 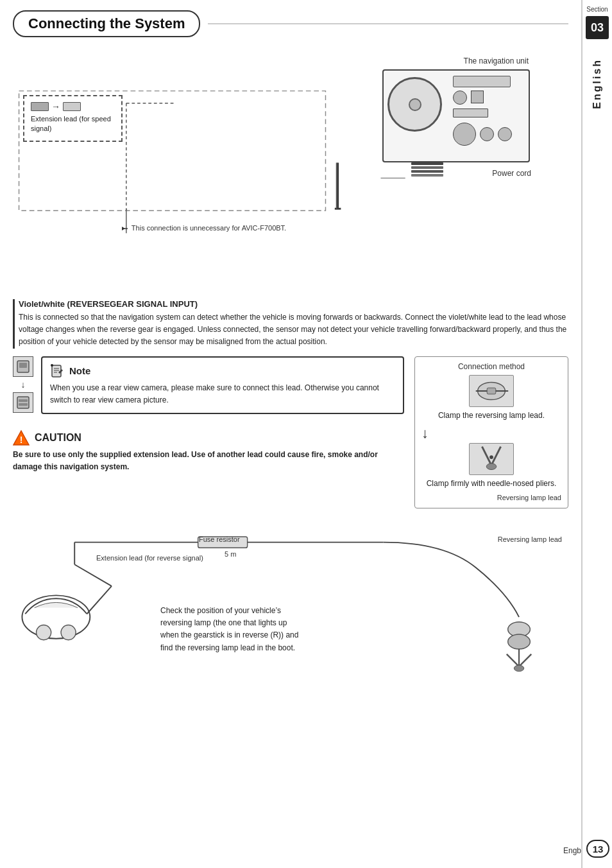 What do you see at coordinates (491, 433) in the screenshot?
I see `connection-box: Connection method Clamp the reversing` at bounding box center [491, 433].